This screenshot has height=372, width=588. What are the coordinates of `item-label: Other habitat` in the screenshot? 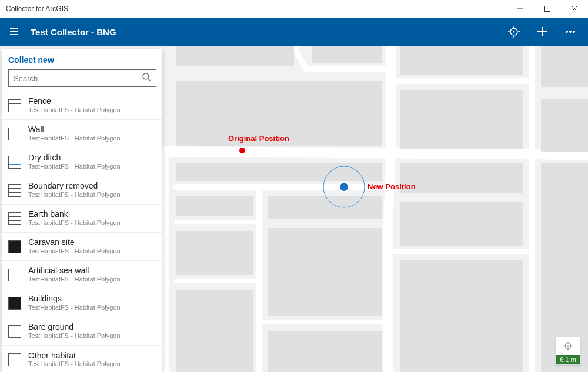 It's located at (74, 356).